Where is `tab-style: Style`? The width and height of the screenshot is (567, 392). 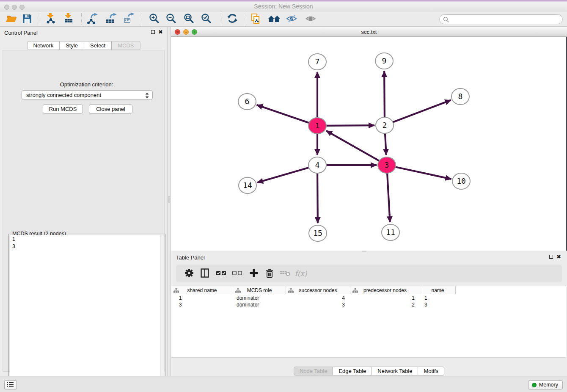 tab-style: Style is located at coordinates (72, 46).